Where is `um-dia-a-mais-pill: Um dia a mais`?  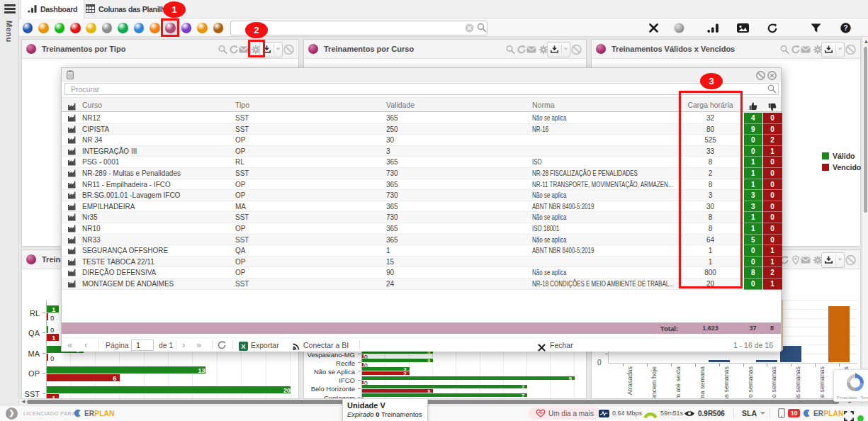
um-dia-a-mais-pill: Um dia a mais is located at coordinates (565, 413).